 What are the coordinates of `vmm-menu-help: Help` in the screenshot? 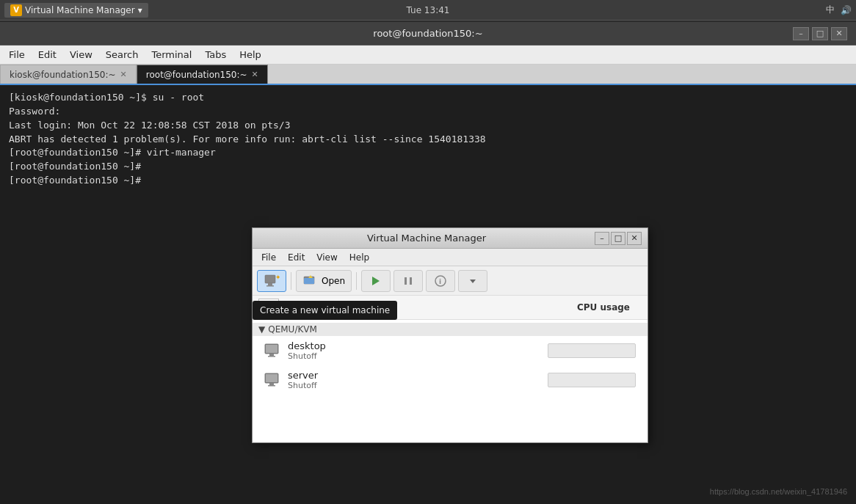 It's located at (360, 258).